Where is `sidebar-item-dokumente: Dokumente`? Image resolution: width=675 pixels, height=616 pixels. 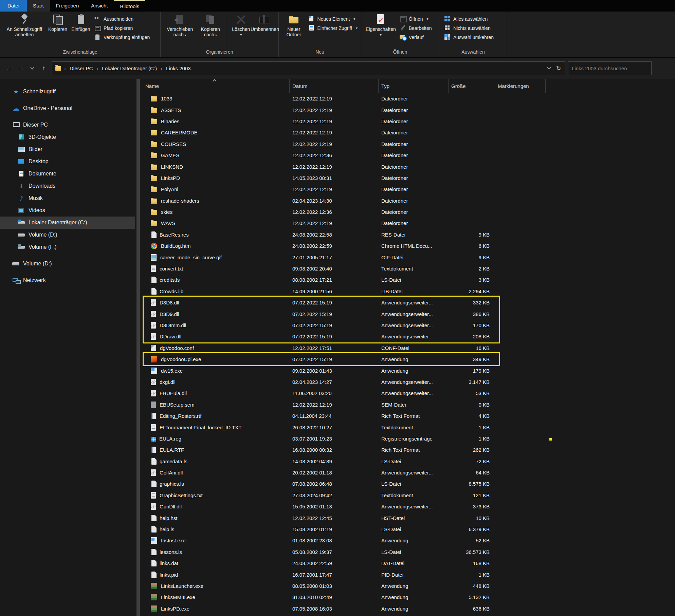
sidebar-item-dokumente: Dokumente is located at coordinates (68, 174).